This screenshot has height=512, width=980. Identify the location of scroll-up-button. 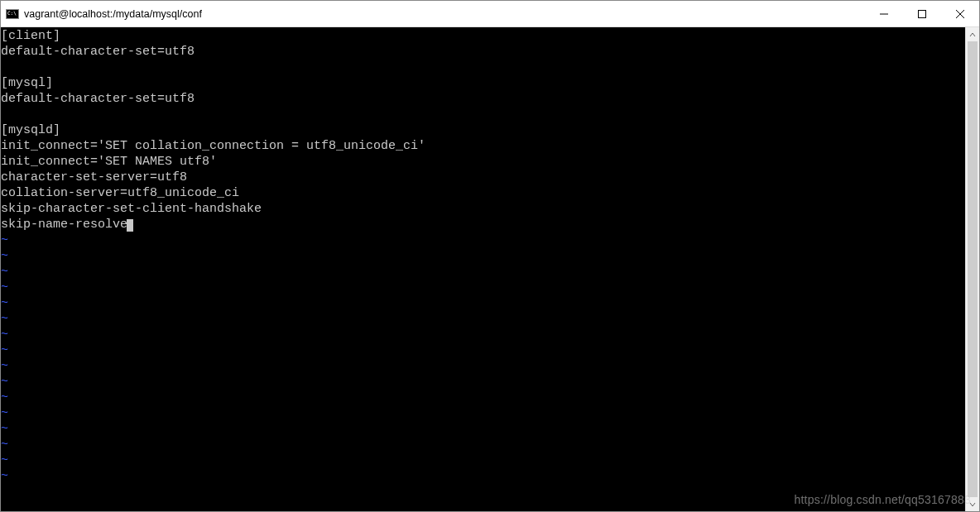
(973, 35).